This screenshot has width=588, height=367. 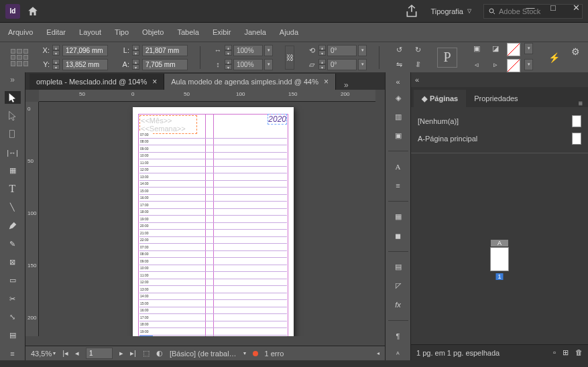 I want to click on x-input: 127,096 mm, so click(x=85, y=51).